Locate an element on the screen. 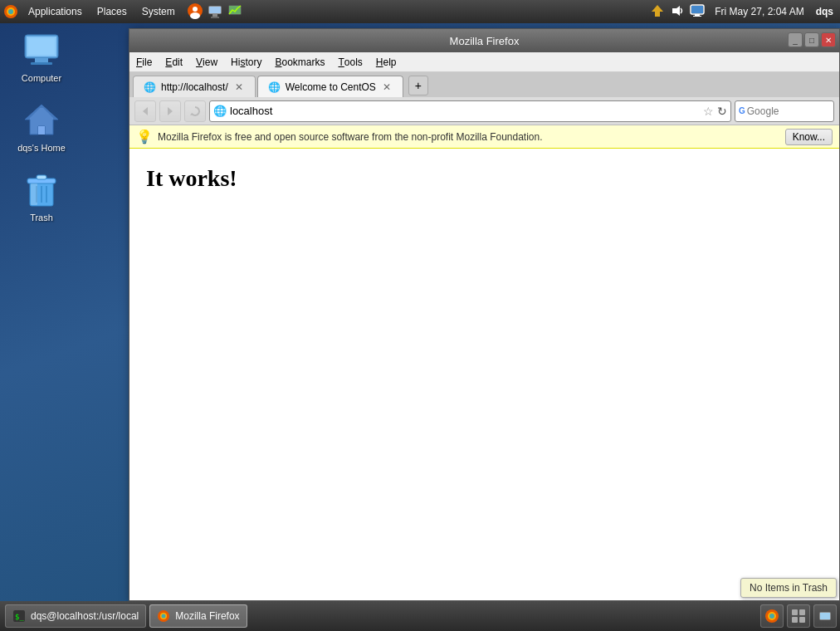 This screenshot has width=840, height=631. taskbar-terminal: $_ dqs@localhost:/usr/local is located at coordinates (76, 616).